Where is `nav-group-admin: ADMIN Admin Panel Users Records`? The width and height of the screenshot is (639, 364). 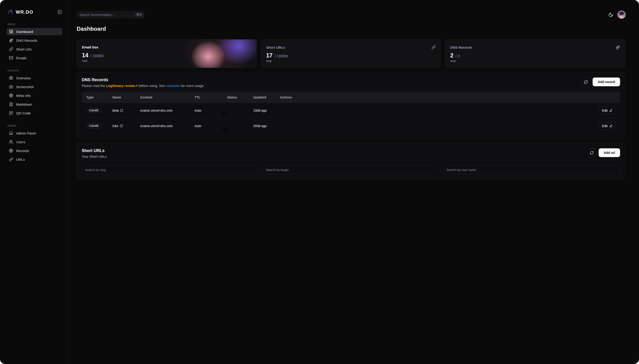 nav-group-admin: ADMIN Admin Panel Users Records is located at coordinates (35, 144).